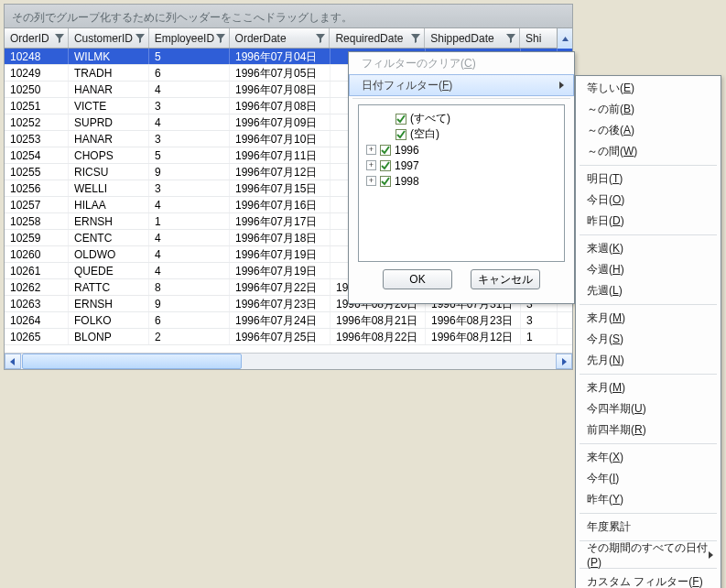  I want to click on tree-item-label: 1998, so click(406, 181).